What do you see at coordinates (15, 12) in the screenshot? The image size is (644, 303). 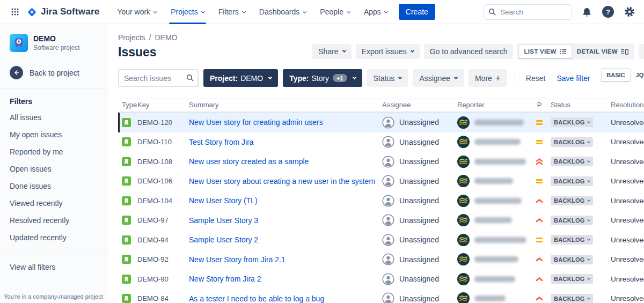 I see `app-switcher-icon` at bounding box center [15, 12].